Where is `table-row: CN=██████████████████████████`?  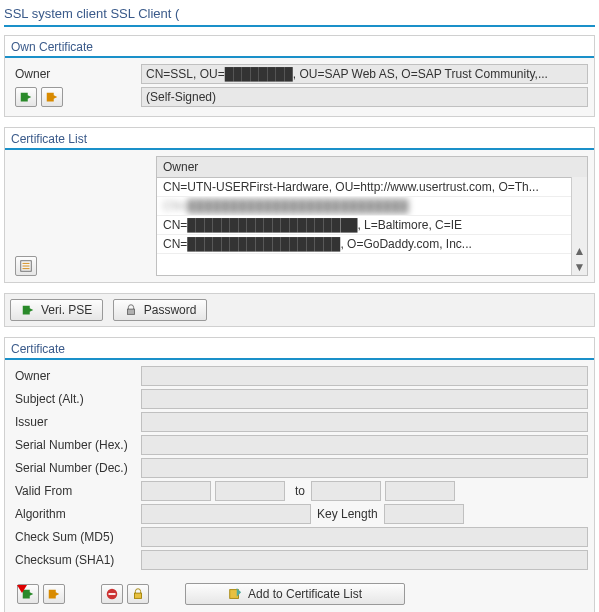 table-row: CN=██████████████████████████ is located at coordinates (372, 206).